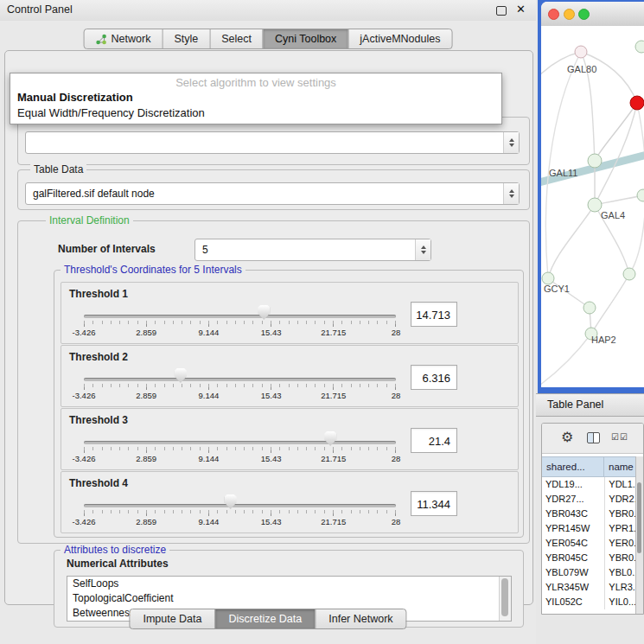  Describe the element at coordinates (40, 10) in the screenshot. I see `window-title: Control Panel` at that location.